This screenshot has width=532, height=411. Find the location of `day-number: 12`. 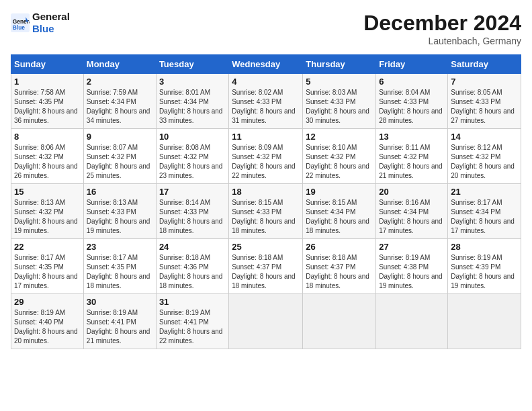

day-number: 12 is located at coordinates (339, 137).